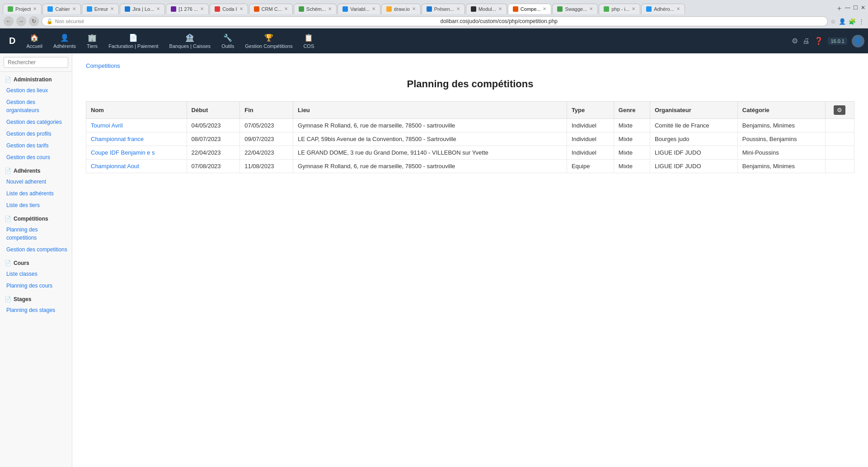  Describe the element at coordinates (530, 9) in the screenshot. I see `browser-tab-t13: Compe...✕` at that location.